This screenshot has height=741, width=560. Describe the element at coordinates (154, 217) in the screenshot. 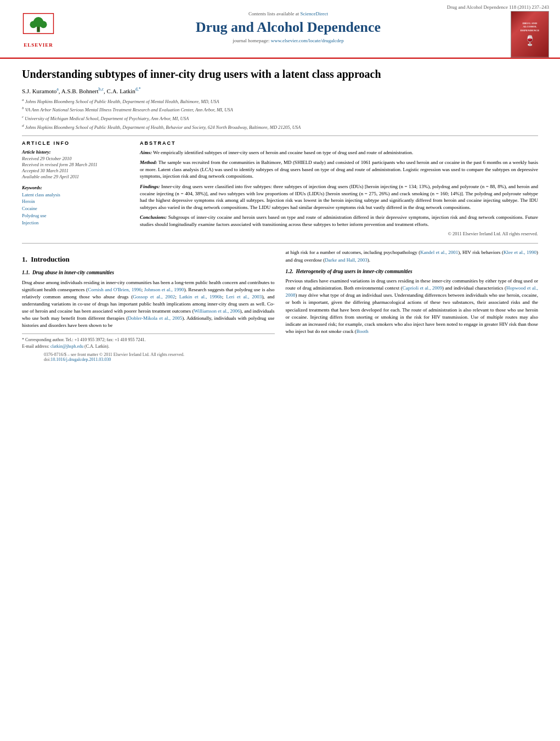

I see `conclusions-label: Conclusions:` at that location.